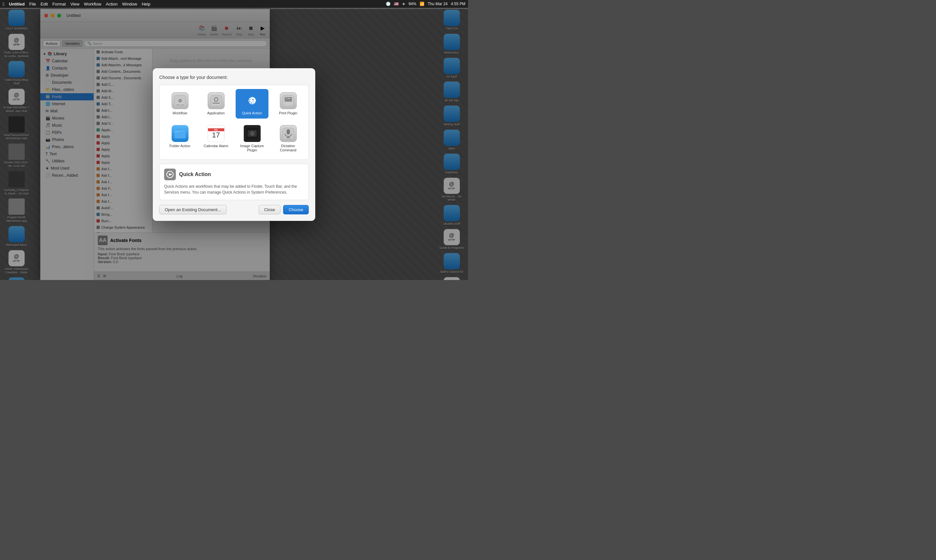 Image resolution: width=936 pixels, height=560 pixels. What do you see at coordinates (404, 4) in the screenshot?
I see `bluetooth-icon: ∗` at bounding box center [404, 4].